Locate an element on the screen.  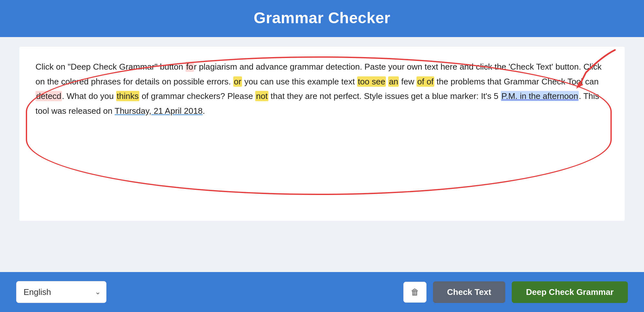
error-highlight-thinks: thinks is located at coordinates (128, 96).